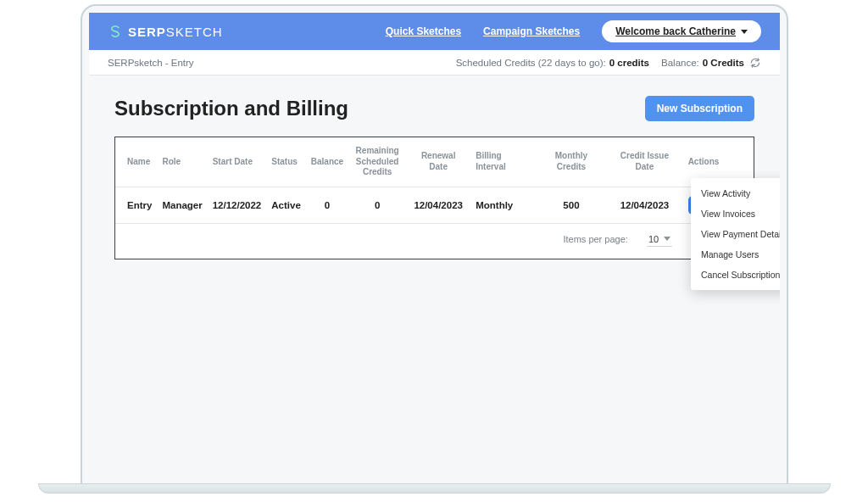 This screenshot has width=868, height=502. I want to click on col-billing-interval: Billing Interval, so click(504, 162).